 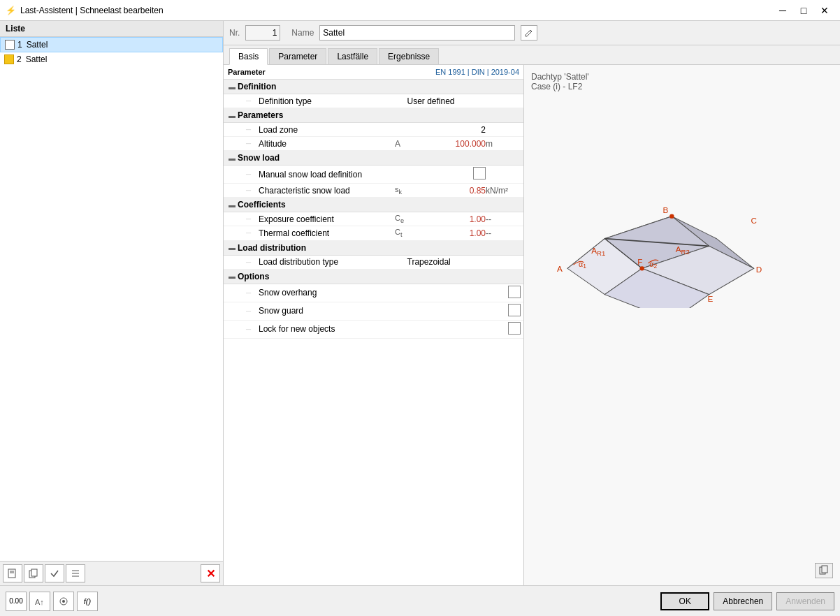 I want to click on tab-ergebnisse: Ergebnisse, so click(x=409, y=56).